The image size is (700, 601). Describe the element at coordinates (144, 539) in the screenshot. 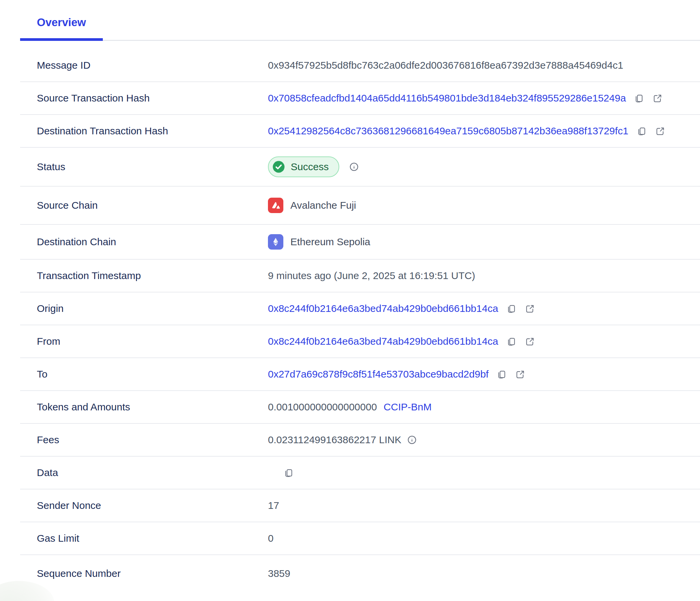

I see `gas-limit-label: Gas Limit` at that location.